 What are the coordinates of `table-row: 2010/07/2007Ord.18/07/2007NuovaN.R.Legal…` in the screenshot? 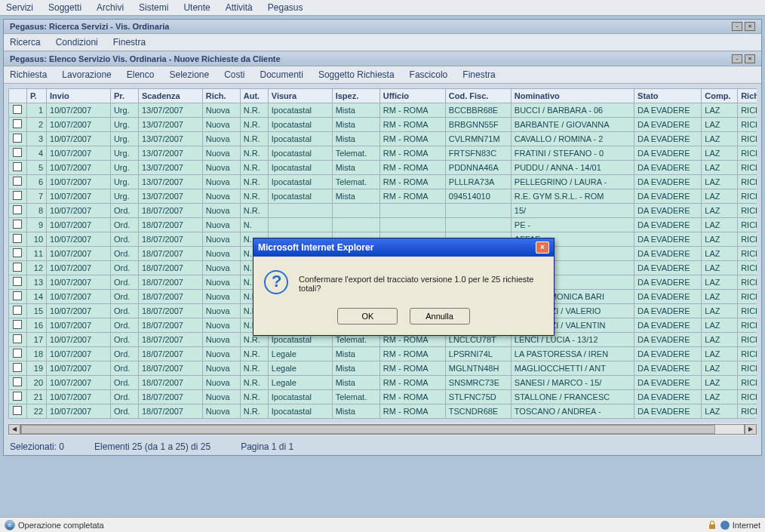 It's located at (383, 383).